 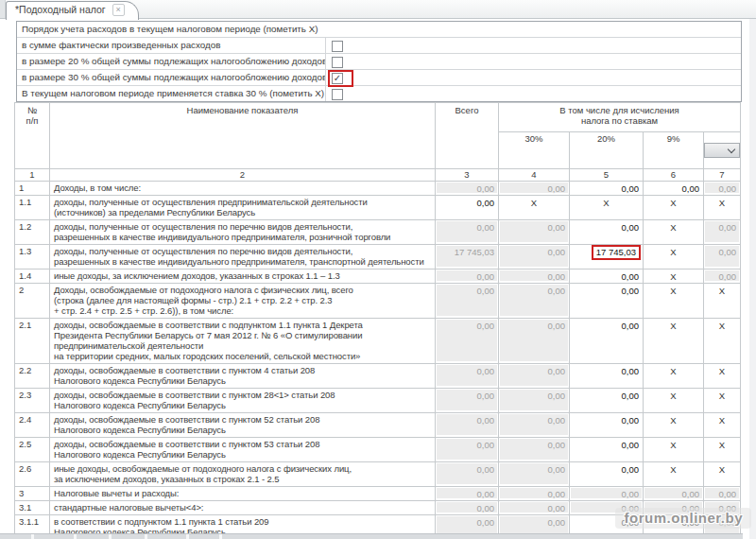 I want to click on row-number: 1.1, so click(x=32, y=208).